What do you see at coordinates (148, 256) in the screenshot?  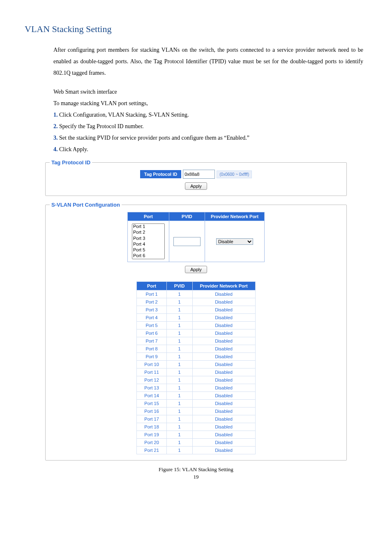 I see `port-option: Port 6` at bounding box center [148, 256].